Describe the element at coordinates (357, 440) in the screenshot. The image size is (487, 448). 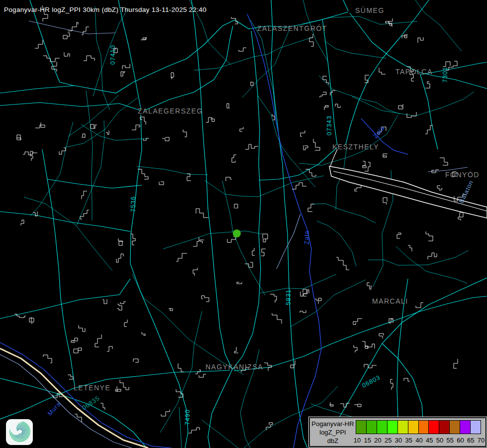
I see `legend-tick: 10` at that location.